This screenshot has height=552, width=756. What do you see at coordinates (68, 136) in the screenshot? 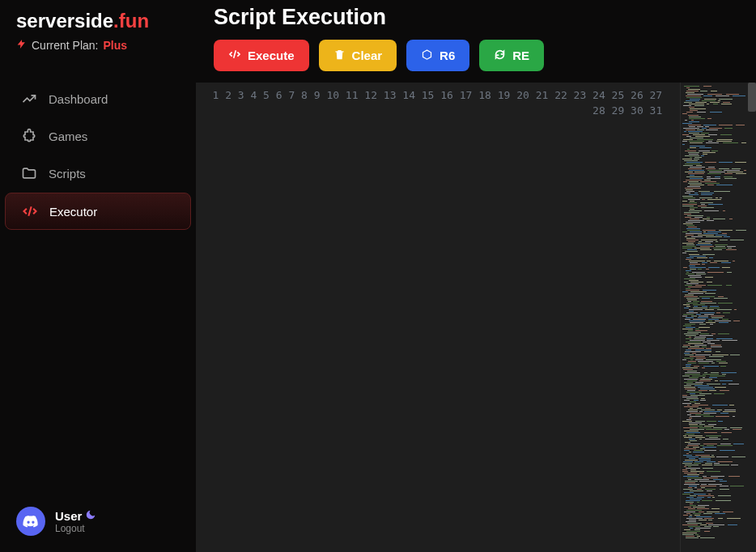
I see `nav-games-label: Games` at bounding box center [68, 136].